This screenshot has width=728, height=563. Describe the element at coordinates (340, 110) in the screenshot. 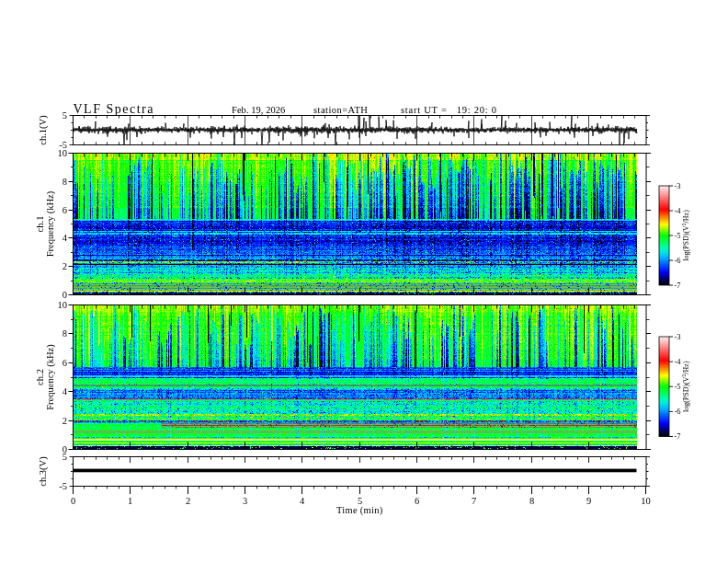

I see `svg-text: station=ATH` at that location.